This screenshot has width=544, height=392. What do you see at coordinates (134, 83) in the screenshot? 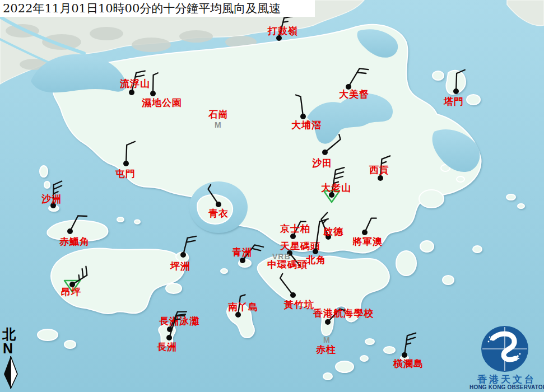
I see `station-label: 流浮山` at bounding box center [134, 83].